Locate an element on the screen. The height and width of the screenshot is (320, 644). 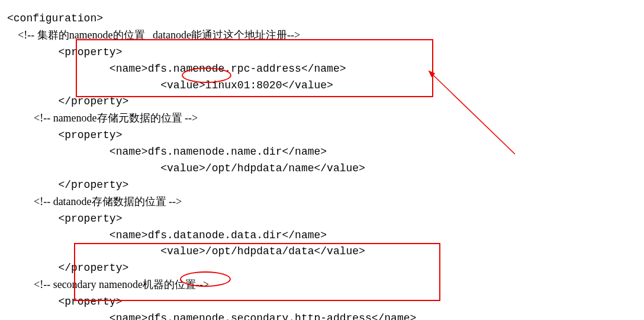
comment-line: <!-- 集群的namenode的位置 datanode能通过这个地址注册--> is located at coordinates (154, 35).